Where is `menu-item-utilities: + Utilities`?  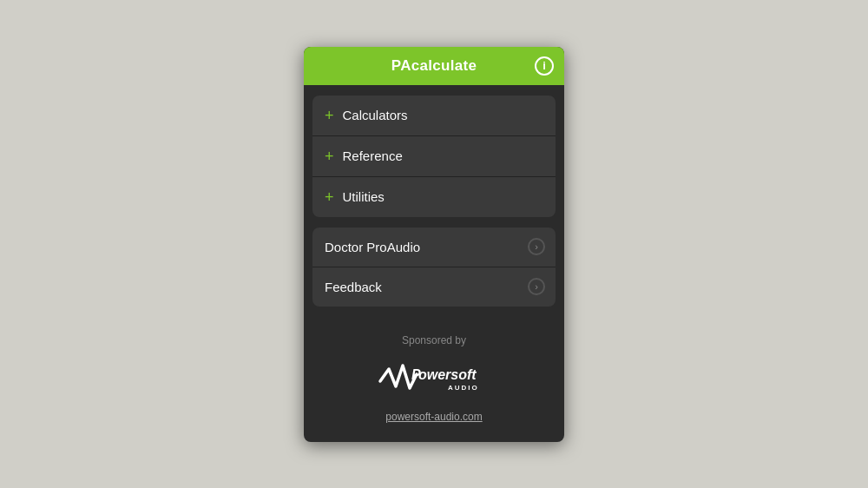
menu-item-utilities: + Utilities is located at coordinates (434, 197).